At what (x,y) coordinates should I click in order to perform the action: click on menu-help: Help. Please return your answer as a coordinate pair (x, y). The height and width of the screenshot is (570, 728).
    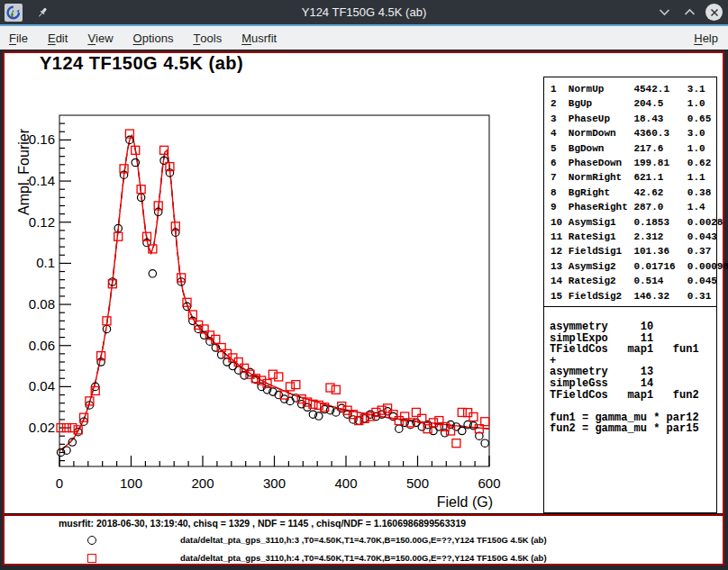
    Looking at the image, I should click on (706, 38).